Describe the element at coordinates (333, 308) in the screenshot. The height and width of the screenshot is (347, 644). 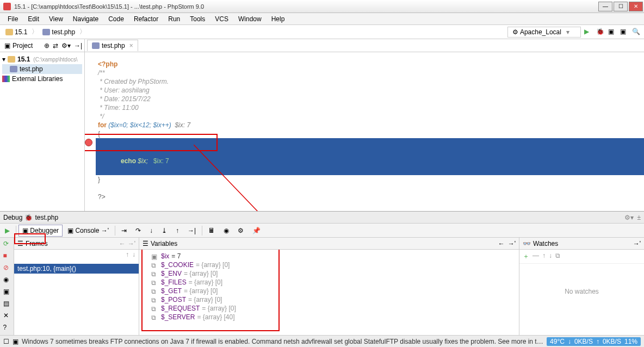
I see `variable-row: ⧉$_REQUEST = {array} [0]` at that location.